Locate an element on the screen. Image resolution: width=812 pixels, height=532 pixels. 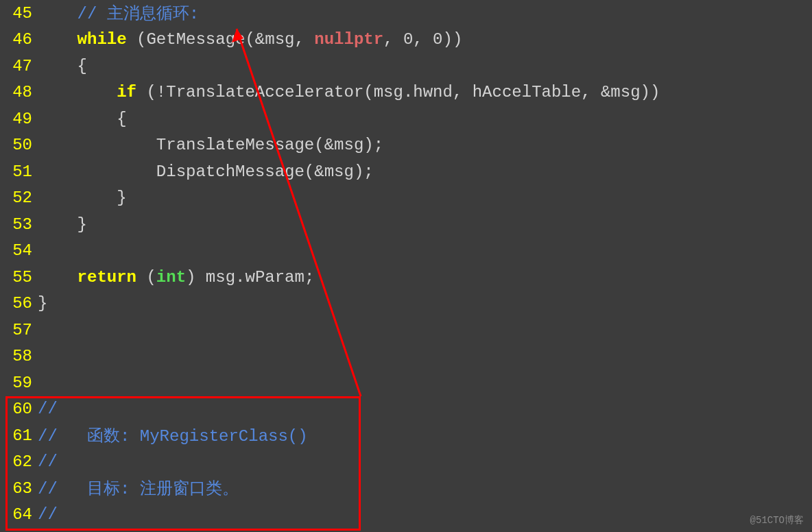
code-line: 51 DispatchMessage(&msg); is located at coordinates (406, 171).